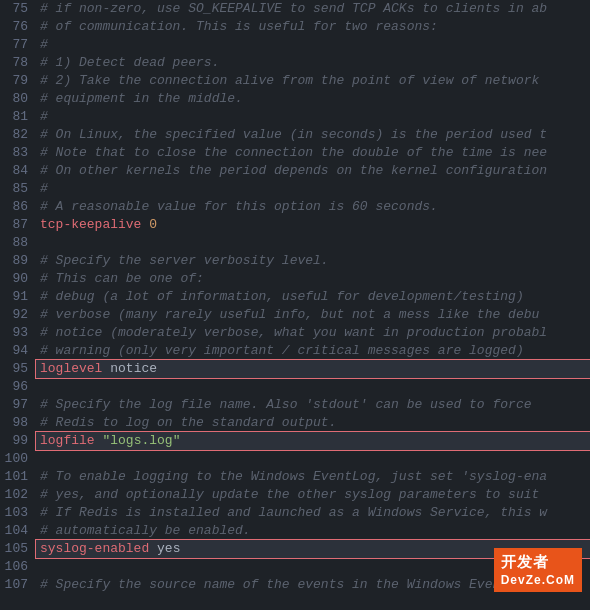  What do you see at coordinates (18, 297) in the screenshot?
I see `line-number: 91` at bounding box center [18, 297].